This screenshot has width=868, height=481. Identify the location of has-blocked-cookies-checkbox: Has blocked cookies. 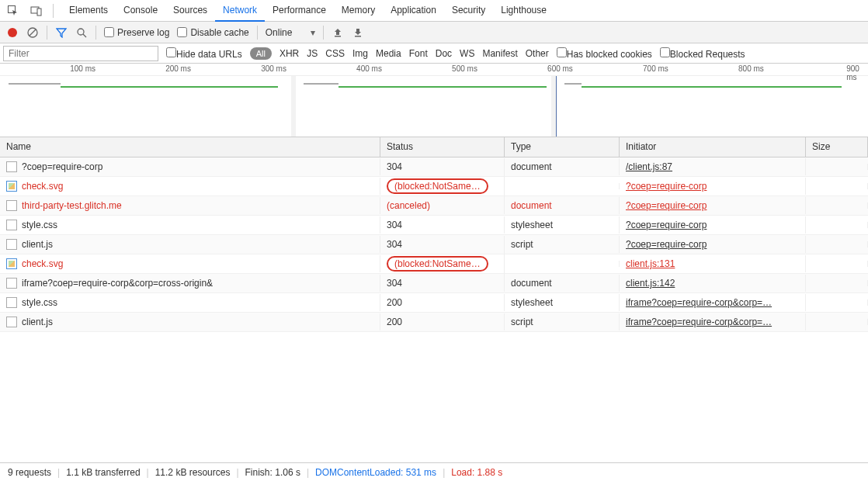
(604, 54).